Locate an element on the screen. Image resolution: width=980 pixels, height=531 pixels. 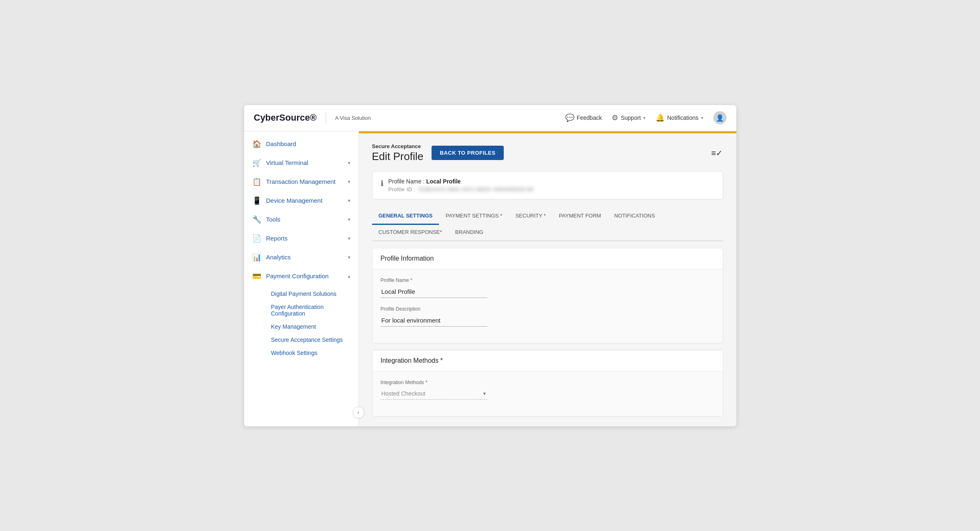
sidebar-item-virtual-terminal: 🛒 Virtual Terminal ▾ is located at coordinates (301, 163).